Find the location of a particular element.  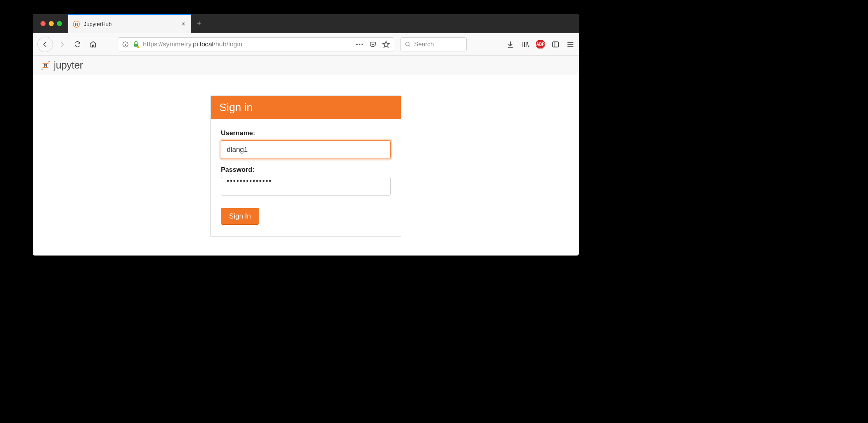

url-prefix: https://symmetry is located at coordinates (167, 44).